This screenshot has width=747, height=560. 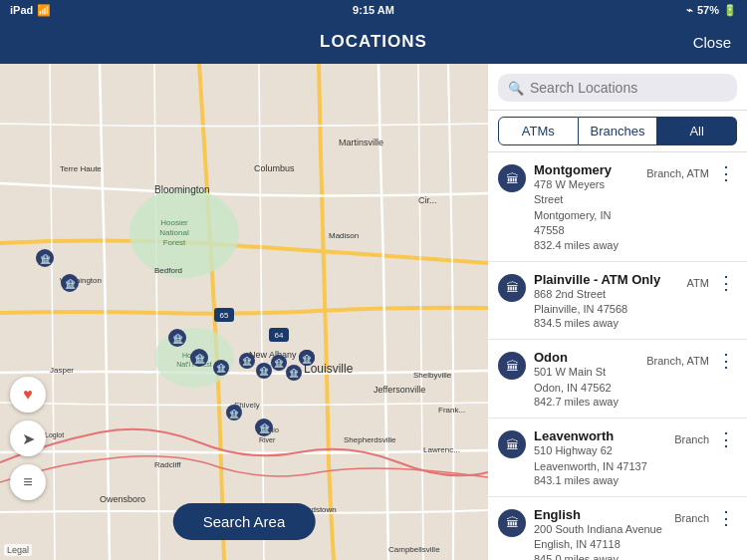 What do you see at coordinates (30, 10) in the screenshot?
I see `status-left: iPad 📶` at bounding box center [30, 10].